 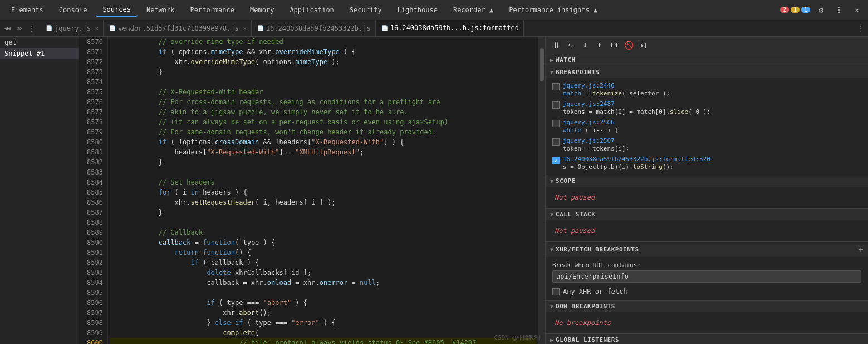 I want to click on breakpoint-item-1: jquery.js:2446 match = tokenize( selecto…, so click(x=707, y=89).